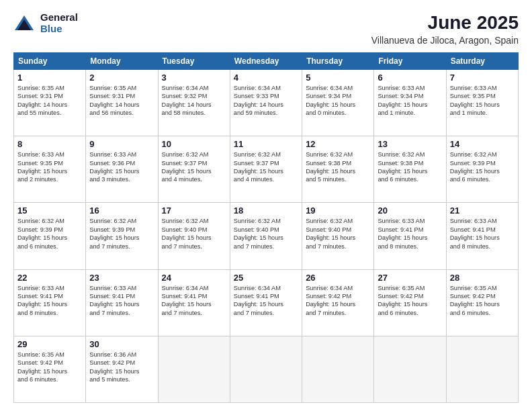 Image resolution: width=532 pixels, height=411 pixels. Describe the element at coordinates (339, 103) in the screenshot. I see `calendar-cell: 5Sunrise: 6:34 AM Sunset: 9:34 PM Daylig…` at that location.